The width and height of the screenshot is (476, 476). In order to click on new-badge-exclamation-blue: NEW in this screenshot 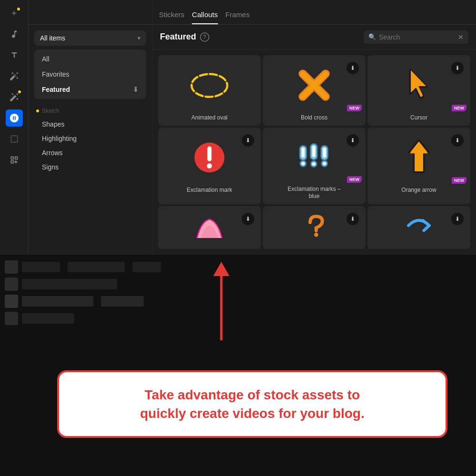, I will do `click(354, 179)`.